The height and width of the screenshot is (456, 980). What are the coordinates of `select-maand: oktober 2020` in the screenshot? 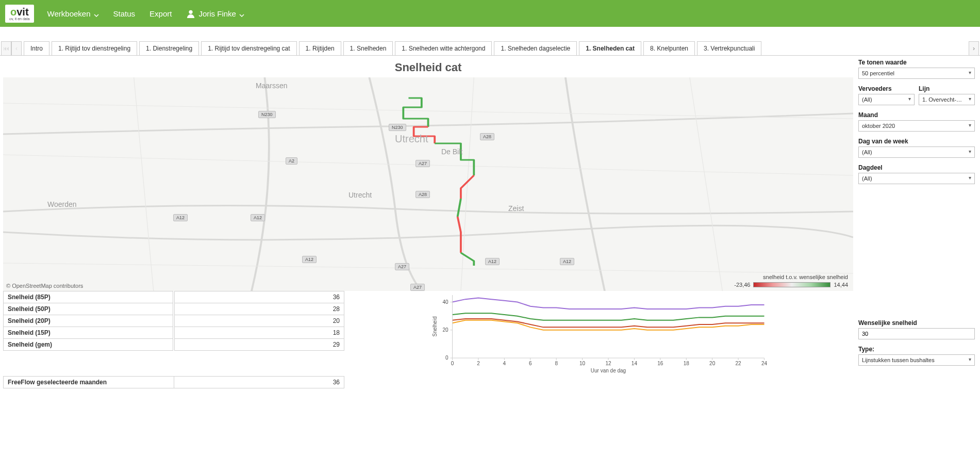 It's located at (917, 126).